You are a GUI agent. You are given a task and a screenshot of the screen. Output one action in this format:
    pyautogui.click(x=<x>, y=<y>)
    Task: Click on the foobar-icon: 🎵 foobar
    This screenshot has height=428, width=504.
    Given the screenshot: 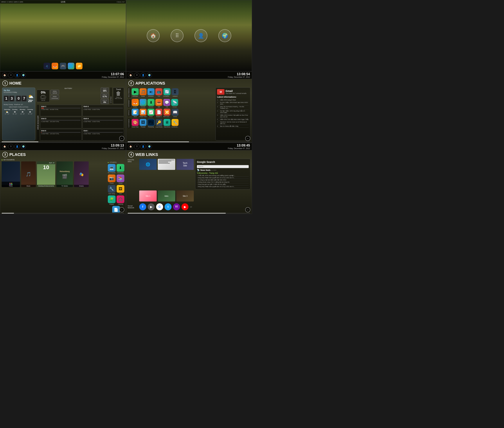 What is the action you would take?
    pyautogui.click(x=143, y=93)
    